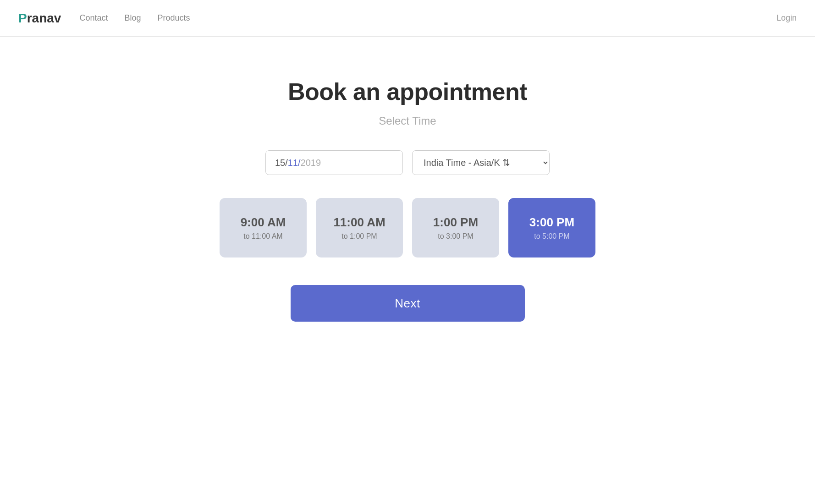 The width and height of the screenshot is (815, 504). Describe the element at coordinates (456, 223) in the screenshot. I see `slot-3-start: 1:00 PM` at that location.